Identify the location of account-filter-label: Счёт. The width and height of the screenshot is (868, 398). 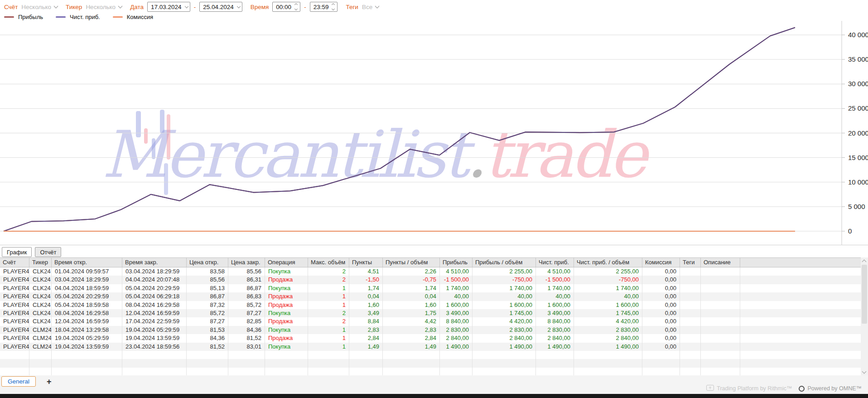
(11, 7).